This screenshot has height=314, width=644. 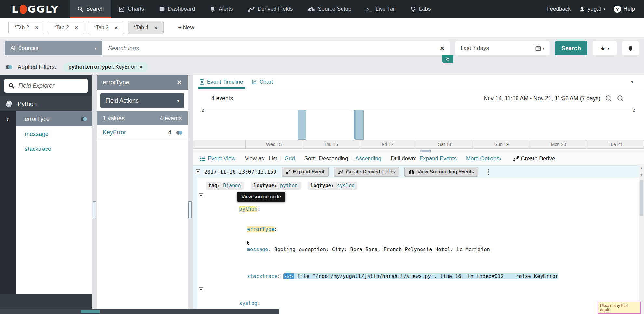 I want to click on value-row-keyerror: KeyError 4, so click(x=142, y=133).